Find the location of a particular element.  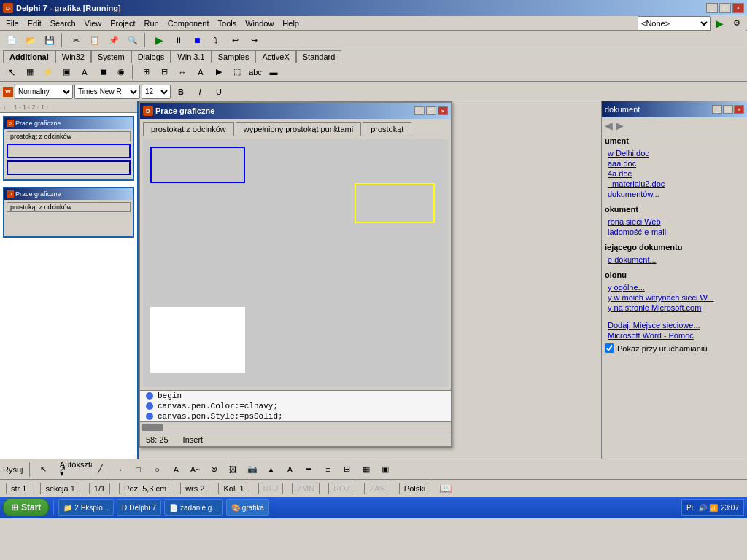

tab-samples: Samples is located at coordinates (233, 57).